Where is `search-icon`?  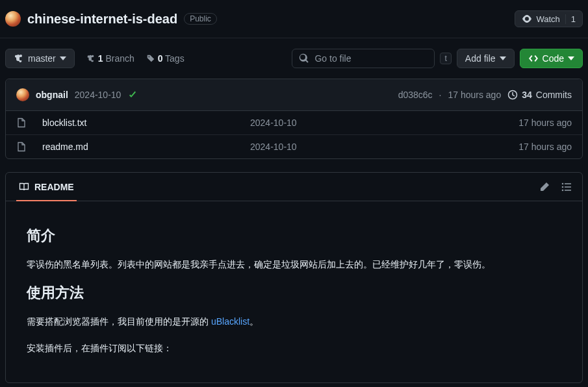 search-icon is located at coordinates (304, 58).